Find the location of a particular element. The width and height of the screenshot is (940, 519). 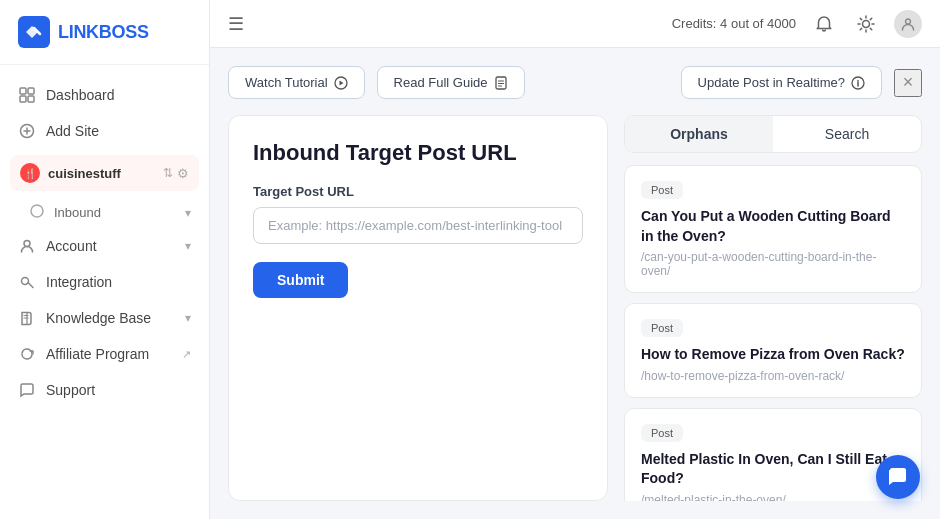

submit-label: Submit is located at coordinates (300, 280).